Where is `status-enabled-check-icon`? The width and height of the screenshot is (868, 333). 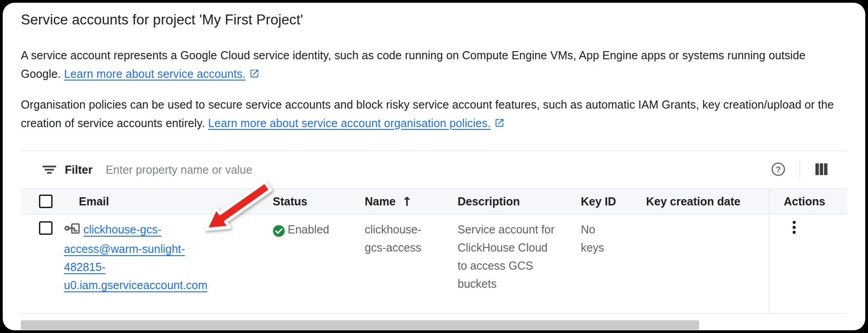 status-enabled-check-icon is located at coordinates (279, 233).